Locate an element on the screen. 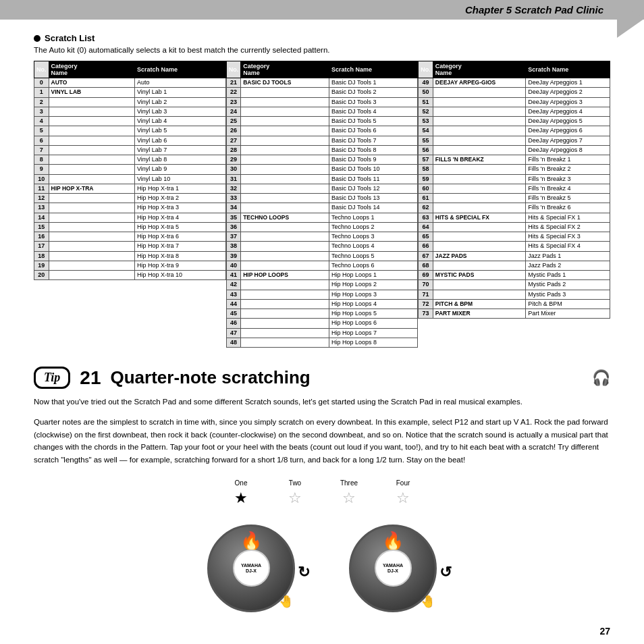 Image resolution: width=644 pixels, height=644 pixels. row-number: 26 is located at coordinates (234, 131).